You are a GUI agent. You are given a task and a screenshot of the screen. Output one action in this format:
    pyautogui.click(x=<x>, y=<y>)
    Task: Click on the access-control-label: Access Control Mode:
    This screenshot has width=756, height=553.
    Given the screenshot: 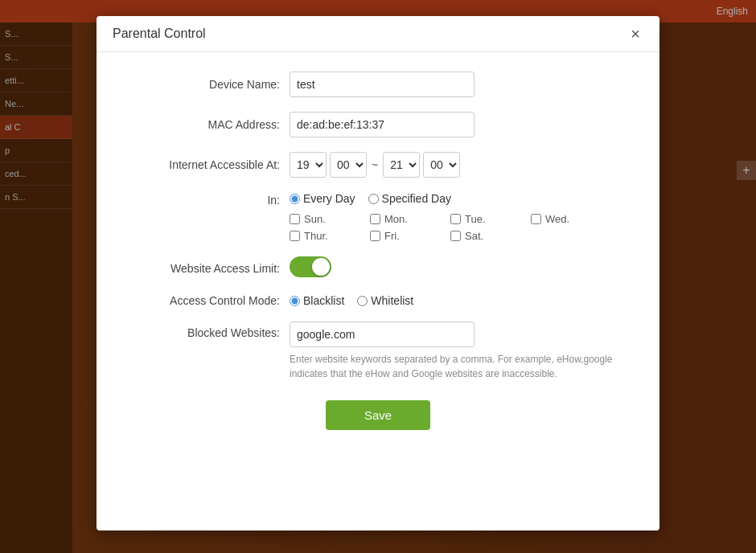 What is the action you would take?
    pyautogui.click(x=209, y=301)
    